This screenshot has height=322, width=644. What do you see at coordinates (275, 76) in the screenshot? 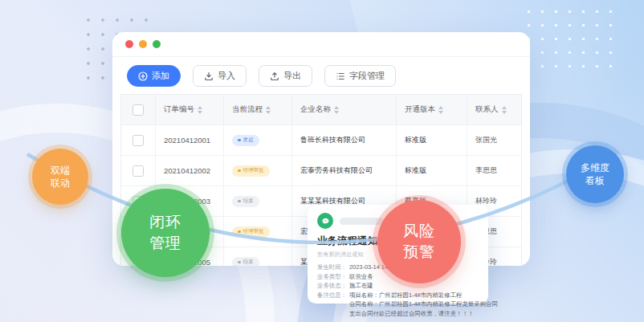
I see `upload-icon` at bounding box center [275, 76].